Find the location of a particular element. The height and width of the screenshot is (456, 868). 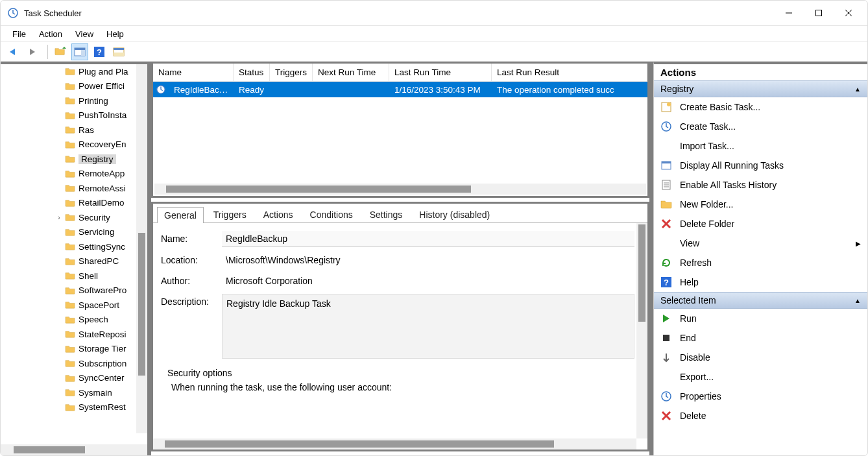

tree-item-subscription: Subscription is located at coordinates (74, 363).